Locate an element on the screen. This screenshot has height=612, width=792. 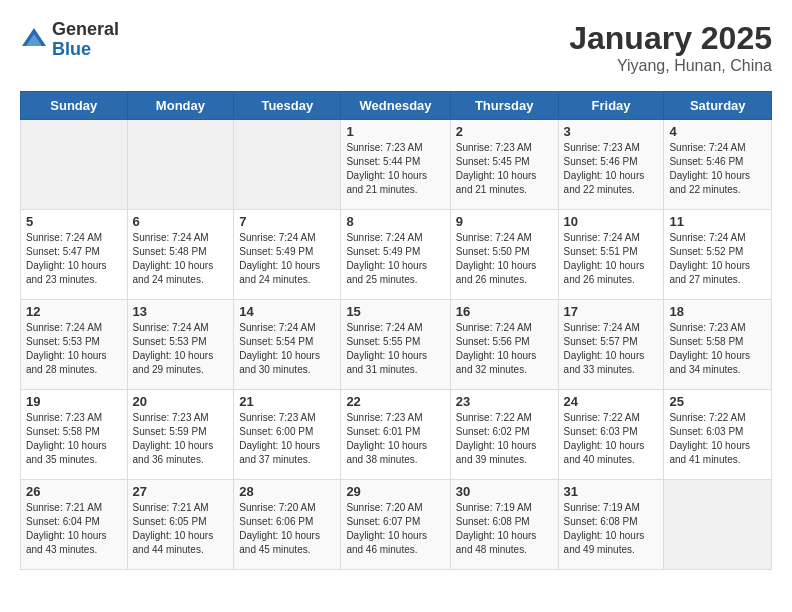
calendar-week-row: 26Sunrise: 7:21 AMSunset: 6:04 PMDayligh… is located at coordinates (396, 525).